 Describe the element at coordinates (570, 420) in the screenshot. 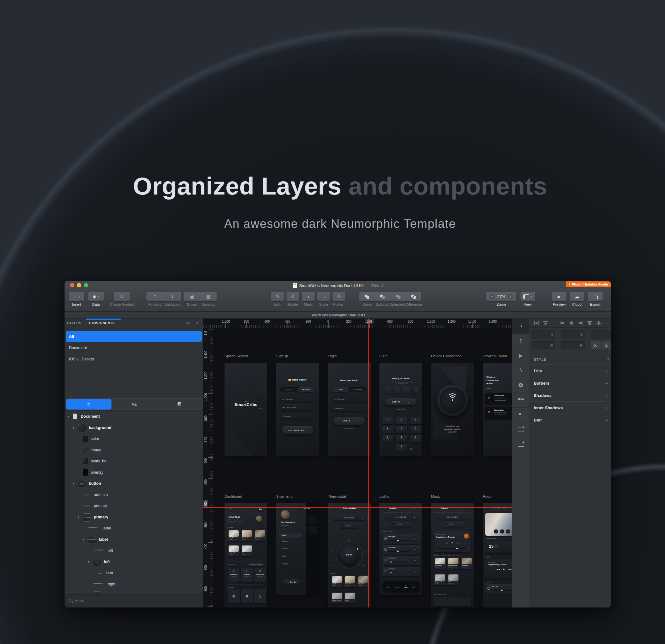

I see `blur-section: Blur＋` at that location.